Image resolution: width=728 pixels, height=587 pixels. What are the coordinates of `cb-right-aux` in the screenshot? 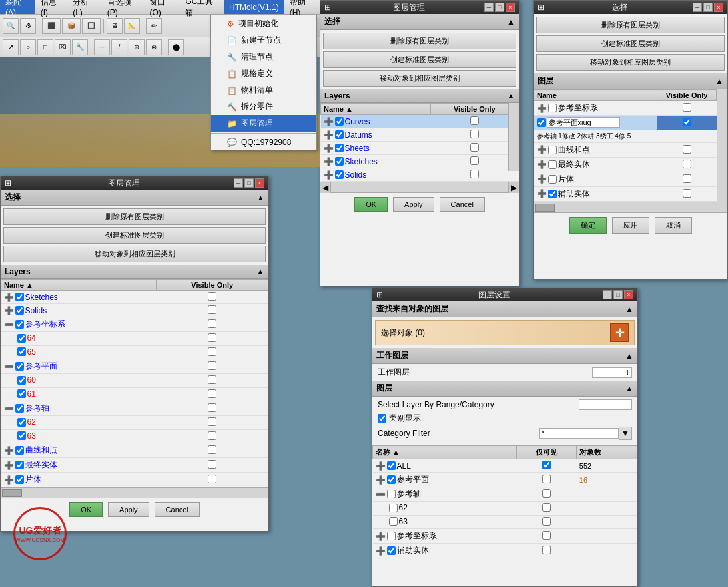 It's located at (553, 194).